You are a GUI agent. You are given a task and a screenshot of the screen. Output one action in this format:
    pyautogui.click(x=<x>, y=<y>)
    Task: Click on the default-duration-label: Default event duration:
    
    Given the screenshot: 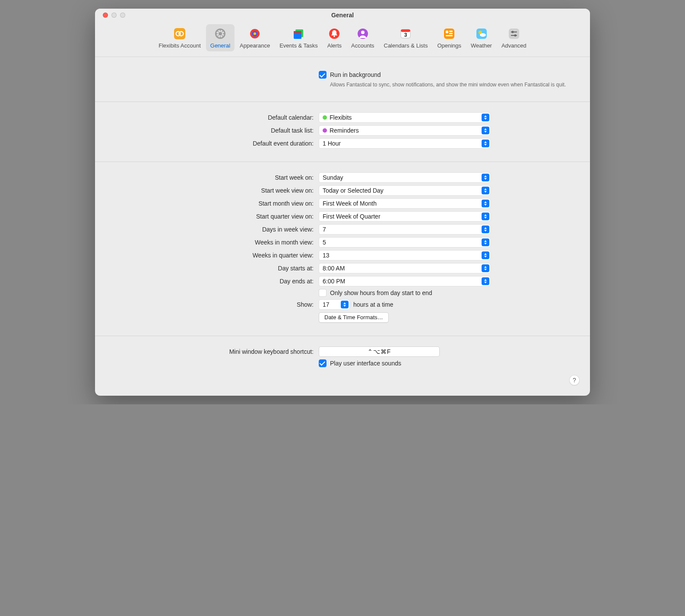 What is the action you would take?
    pyautogui.click(x=216, y=143)
    